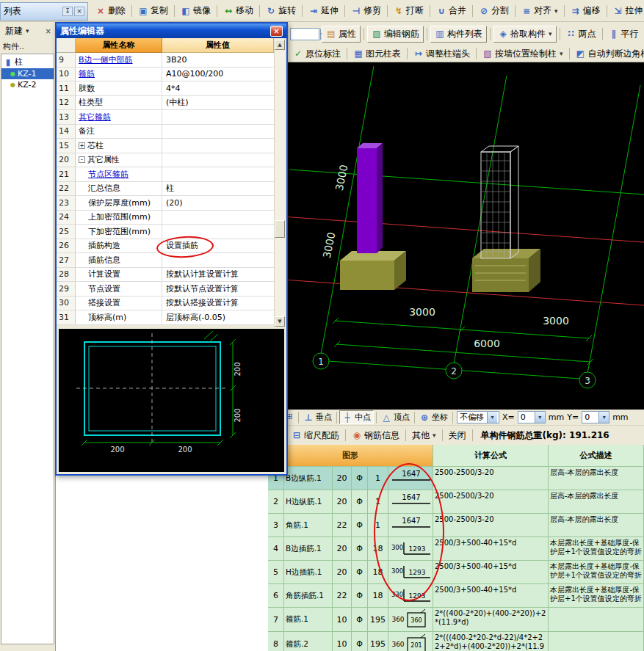 The width and height of the screenshot is (644, 651). Describe the element at coordinates (456, 641) in the screenshot. I see `rebar-table-row: 8箍筋.210Φ1953602012*(((400-2*20-2*d-22)/4…` at that location.